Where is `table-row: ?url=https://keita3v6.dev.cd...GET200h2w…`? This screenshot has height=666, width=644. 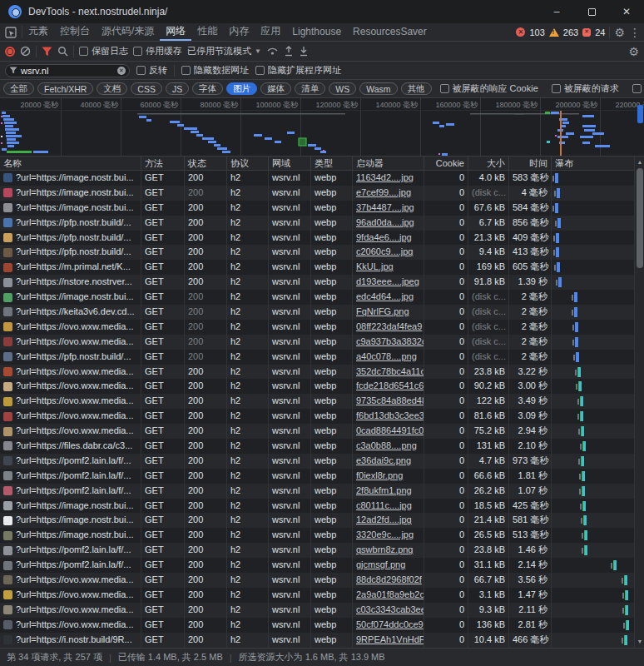
table-row: ?url=https://keita3v6.dev.cd...GET200h2w… is located at coordinates (322, 312).